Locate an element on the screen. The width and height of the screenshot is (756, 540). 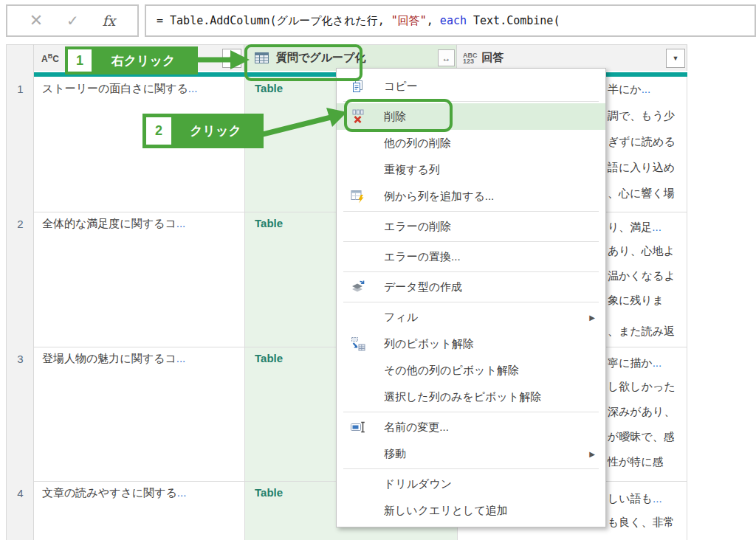
step-label: 右クリック is located at coordinates (143, 60).